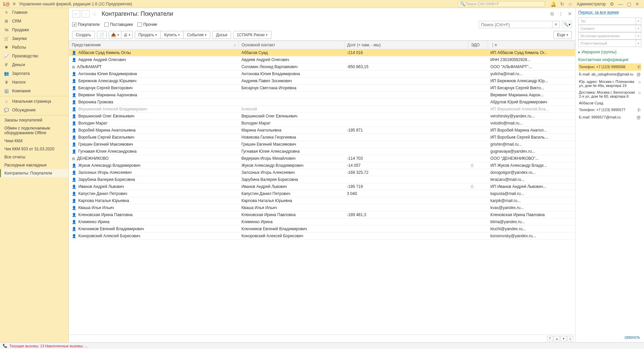 Image resolution: width=644 pixels, height=349 pixels. Describe the element at coordinates (84, 35) in the screenshot. I see `create-button: Создать` at that location.